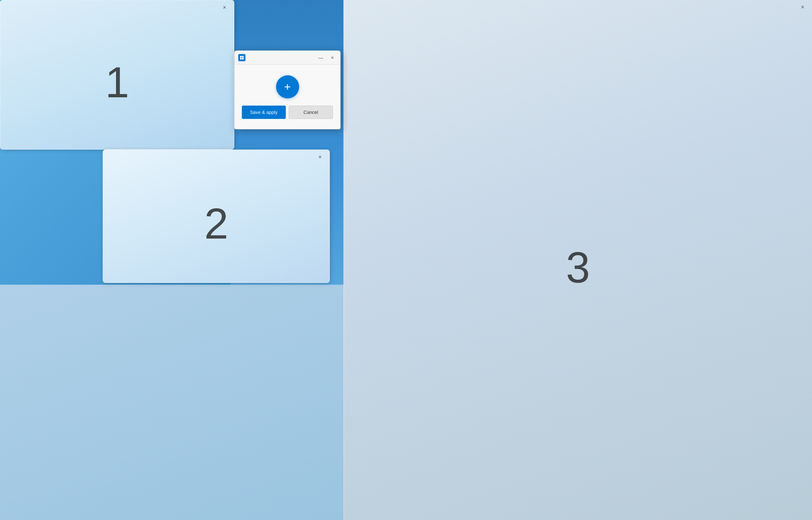 The width and height of the screenshot is (812, 520). What do you see at coordinates (803, 7) in the screenshot?
I see `window-3-close-button: ×` at bounding box center [803, 7].